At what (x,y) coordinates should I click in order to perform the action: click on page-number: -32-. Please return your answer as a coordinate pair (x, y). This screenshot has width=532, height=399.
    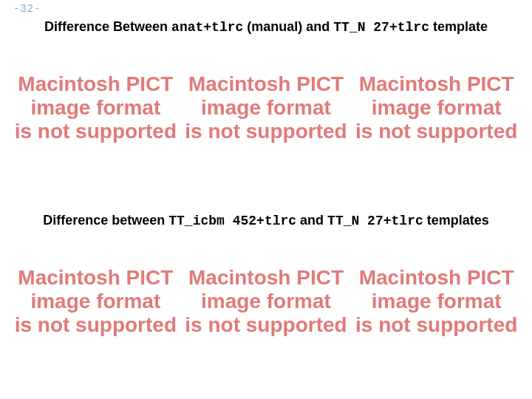
    Looking at the image, I should click on (27, 9).